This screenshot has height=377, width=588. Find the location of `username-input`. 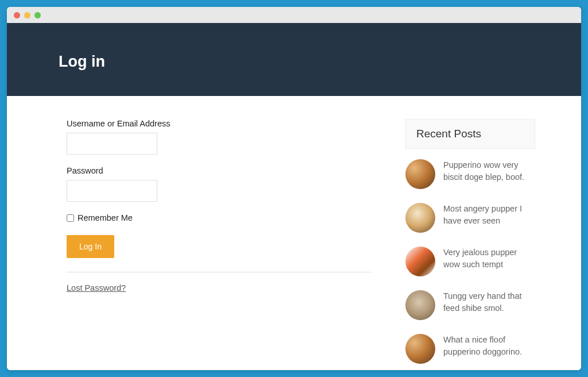

username-input is located at coordinates (112, 144).